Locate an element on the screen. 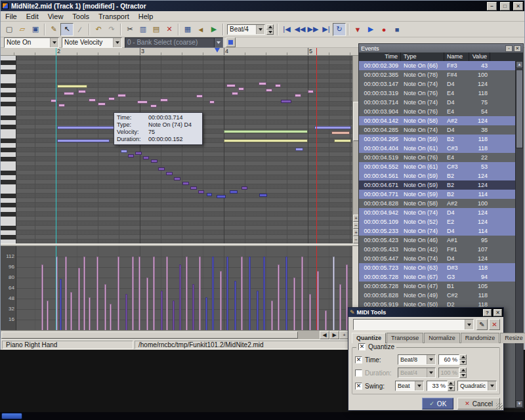  event-row: 00:00:02.385Note On (78)F#4100 is located at coordinates (437, 75).